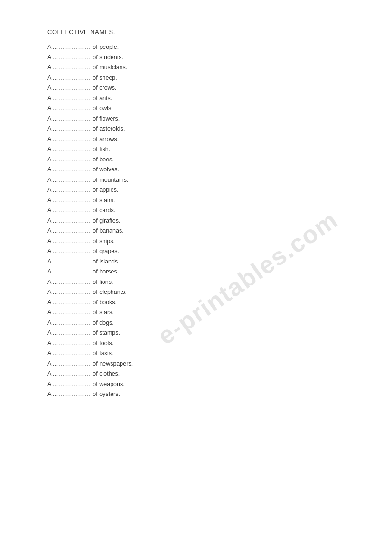  What do you see at coordinates (201, 201) in the screenshot?
I see `list-item: A ……………… of stairs.` at bounding box center [201, 201].